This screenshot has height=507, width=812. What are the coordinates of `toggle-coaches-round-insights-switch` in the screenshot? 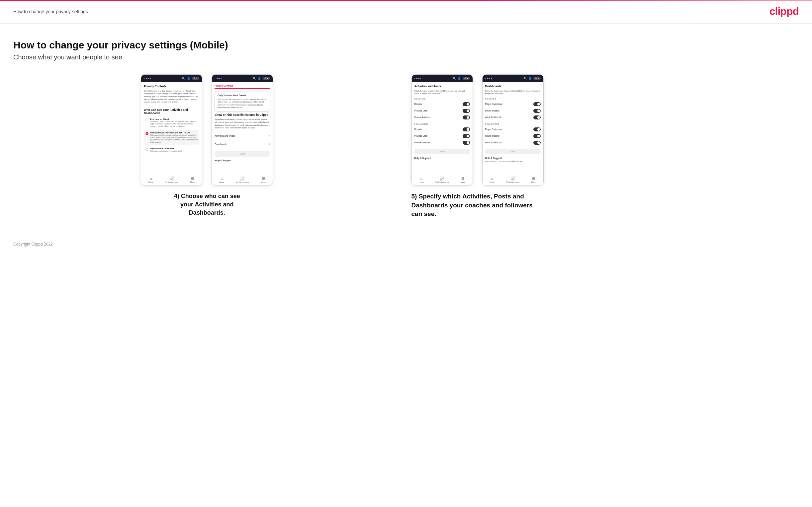 It's located at (537, 111).